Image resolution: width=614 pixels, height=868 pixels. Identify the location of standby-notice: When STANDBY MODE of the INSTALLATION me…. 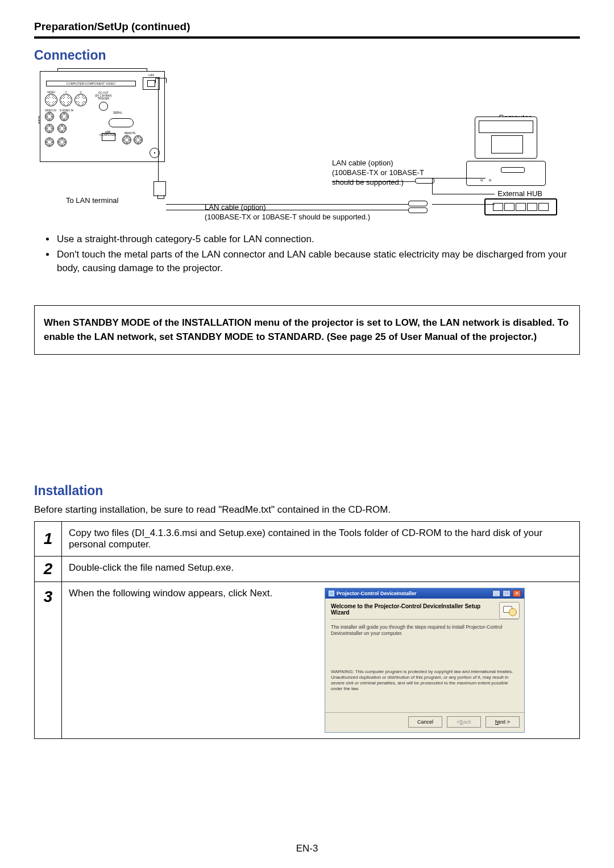
(307, 330).